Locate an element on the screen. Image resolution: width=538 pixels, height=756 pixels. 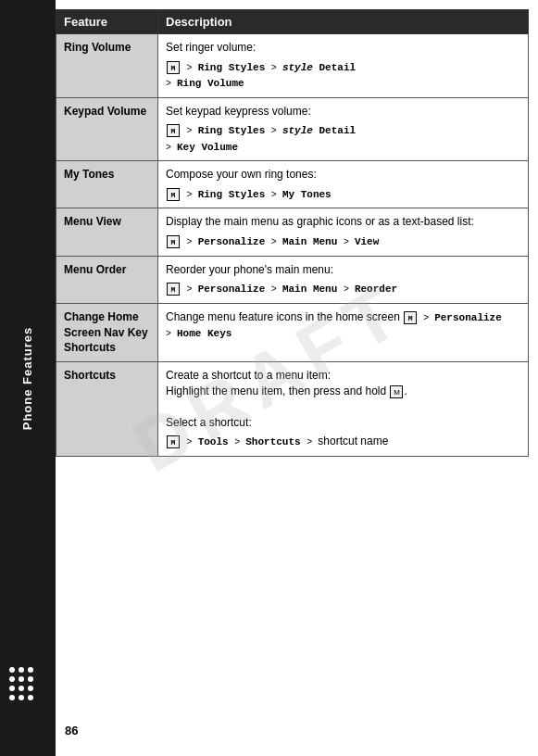
desc-text-1: Create a shortcut to a menu item: is located at coordinates (248, 375).